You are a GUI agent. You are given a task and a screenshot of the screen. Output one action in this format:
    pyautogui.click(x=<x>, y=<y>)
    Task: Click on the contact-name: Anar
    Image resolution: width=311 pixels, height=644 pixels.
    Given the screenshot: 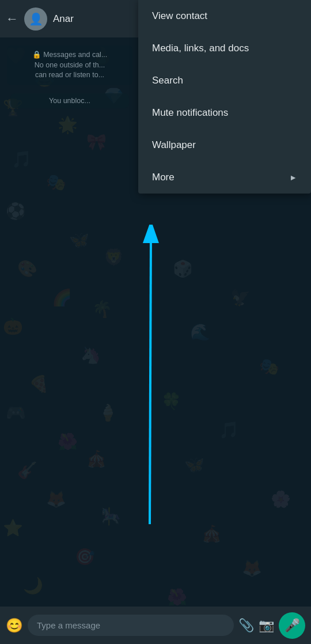 What is the action you would take?
    pyautogui.click(x=63, y=19)
    